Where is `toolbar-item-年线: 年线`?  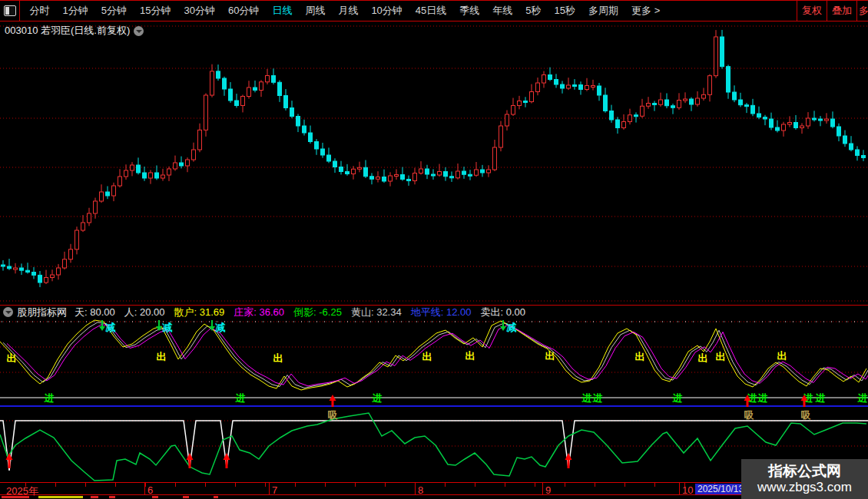 toolbar-item-年线: 年线 is located at coordinates (502, 11).